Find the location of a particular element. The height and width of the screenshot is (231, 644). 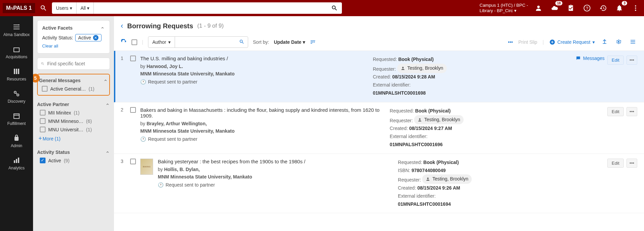

create-request-button: Create Request ▾ is located at coordinates (572, 42).